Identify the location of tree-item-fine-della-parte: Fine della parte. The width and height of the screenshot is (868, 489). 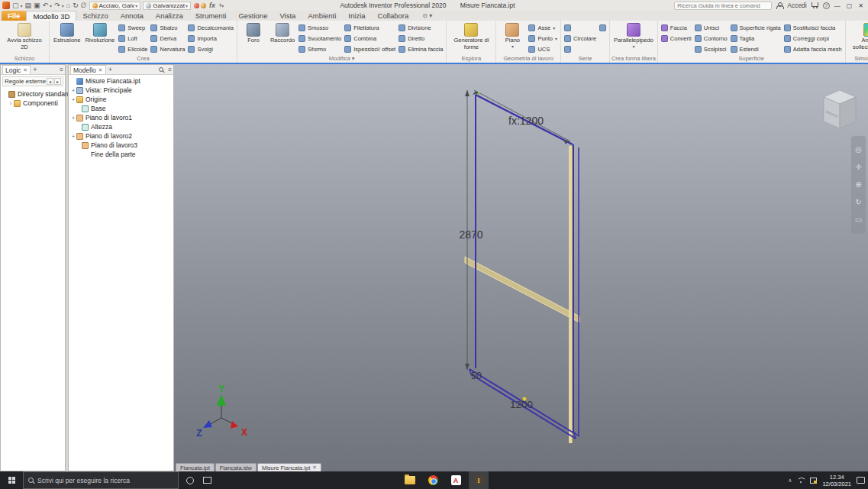
(121, 154).